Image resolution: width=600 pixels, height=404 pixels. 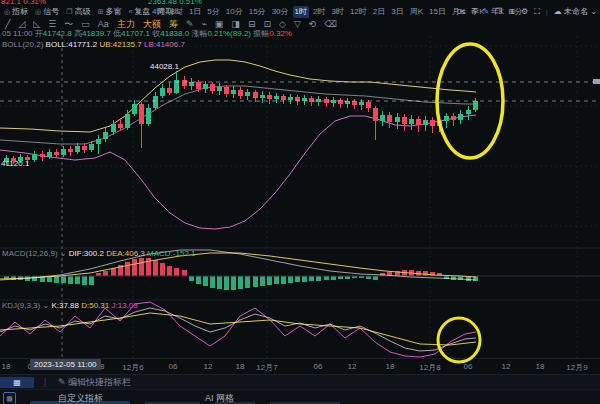 I want to click on axis-tick: 12月9, so click(x=576, y=368).